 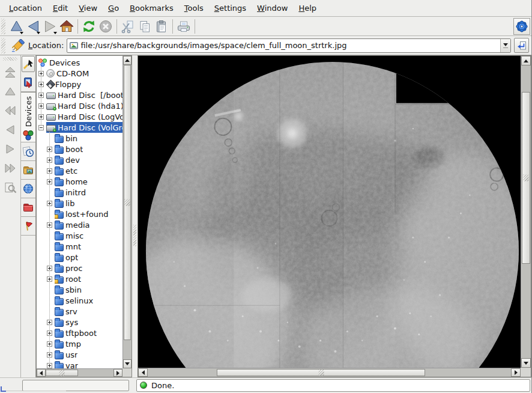 What do you see at coordinates (10, 72) in the screenshot?
I see `up-double-button` at bounding box center [10, 72].